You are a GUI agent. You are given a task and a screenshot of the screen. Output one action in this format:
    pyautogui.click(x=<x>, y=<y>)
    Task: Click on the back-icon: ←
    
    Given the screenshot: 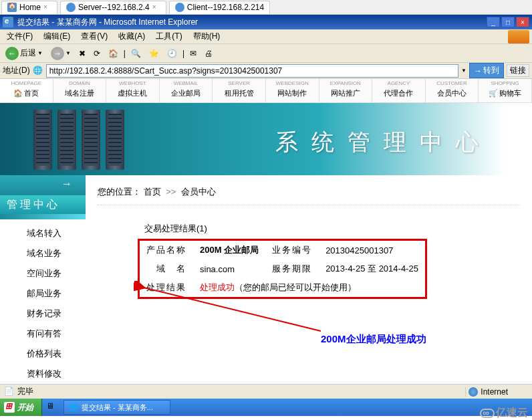 What is the action you would take?
    pyautogui.click(x=12, y=54)
    